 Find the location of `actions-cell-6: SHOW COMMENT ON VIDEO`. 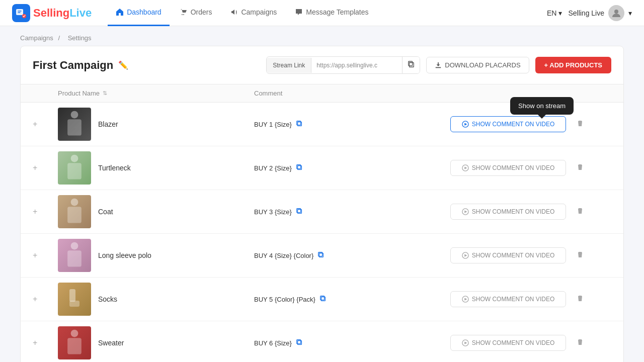

actions-cell-6: SHOW COMMENT ON VIDEO is located at coordinates (521, 343).